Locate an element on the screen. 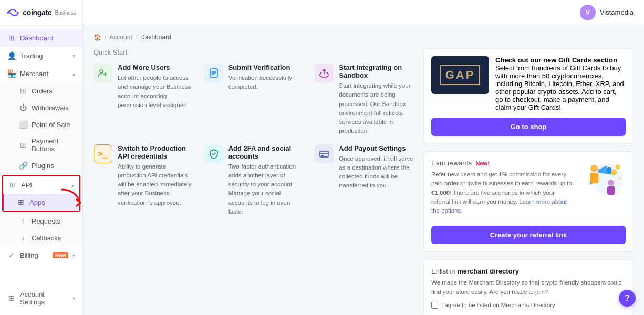  sidebar-item-point-of-sale: ⬜ Point of Sale is located at coordinates (41, 124).